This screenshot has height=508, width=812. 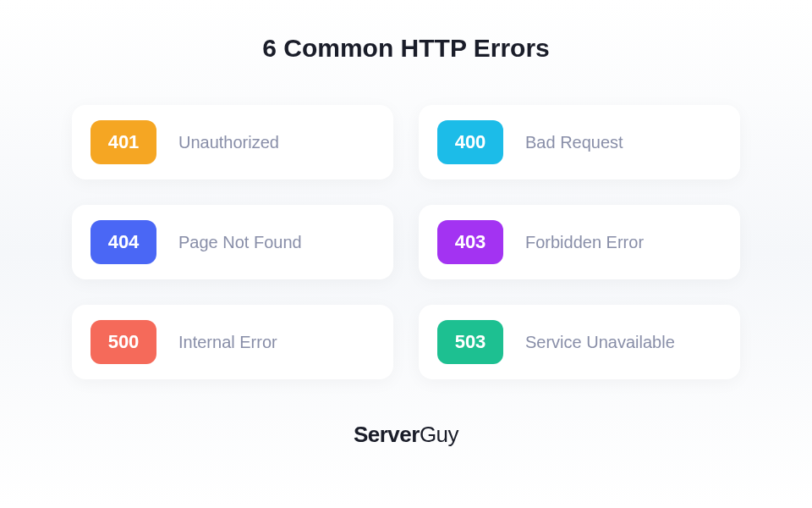 I want to click on page-title: 6 Common HTTP Errors, so click(x=406, y=48).